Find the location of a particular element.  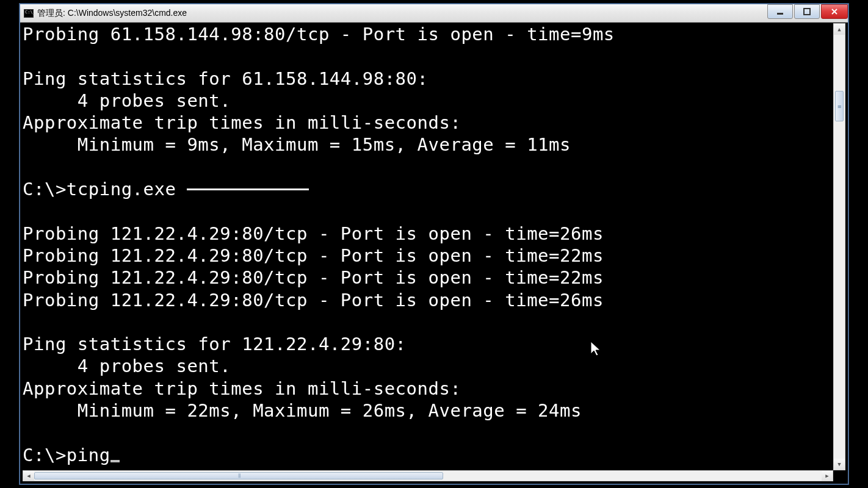

scroll-up-button: ▲ is located at coordinates (839, 29).